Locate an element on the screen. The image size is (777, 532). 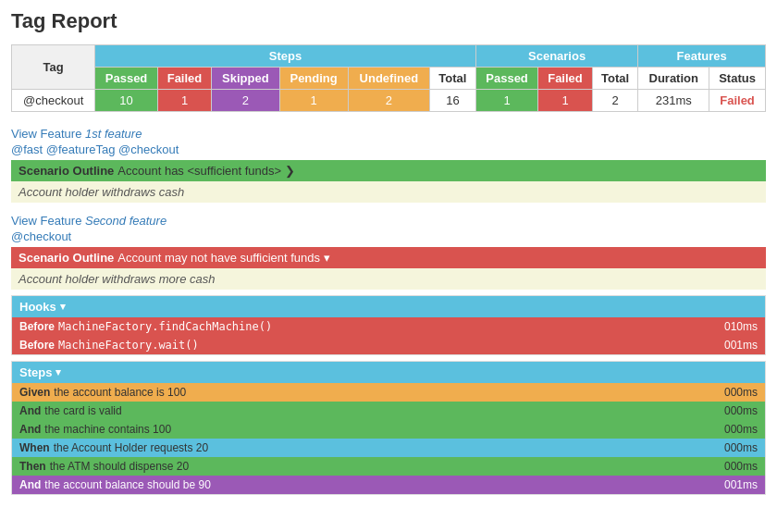
hooks-section-1: Hooks ▾BeforeMachineFactory.findCachMach… is located at coordinates (388, 326).